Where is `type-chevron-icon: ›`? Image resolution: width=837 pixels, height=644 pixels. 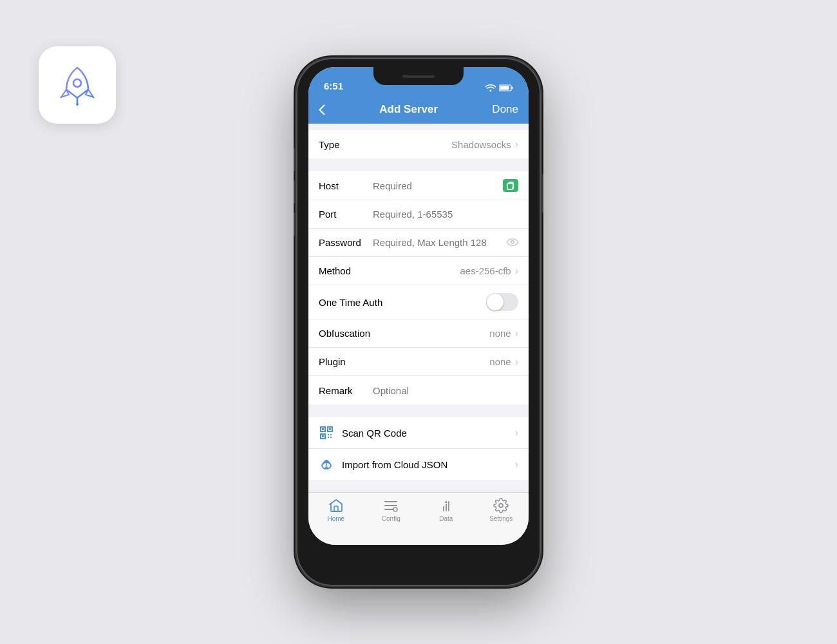
type-chevron-icon: › is located at coordinates (516, 144).